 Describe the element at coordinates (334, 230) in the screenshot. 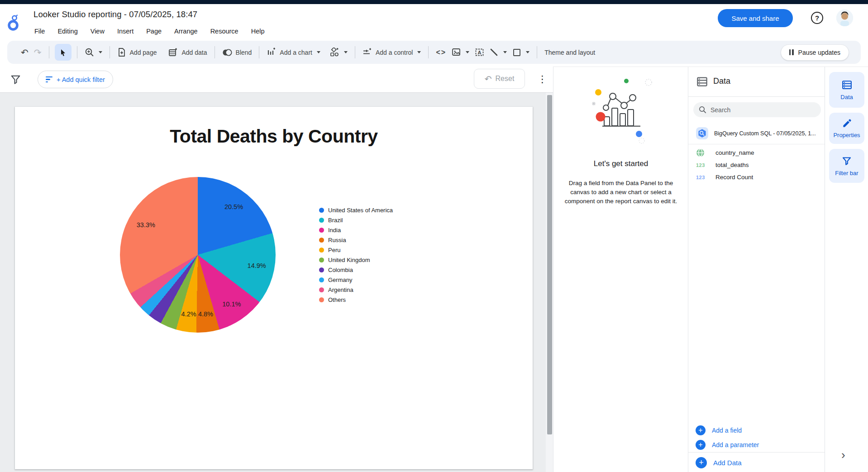

I see `legend-label: India` at that location.